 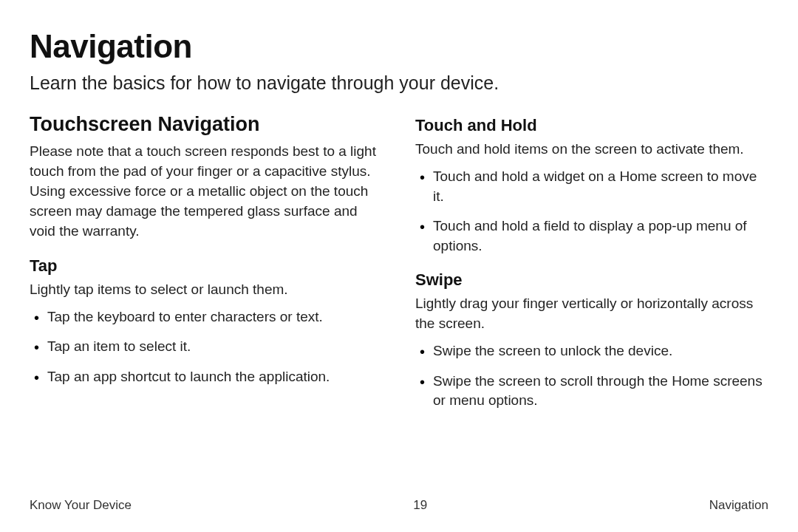 I want to click on touch-hold-bullets: Touch and hold a widget on a Home screen…, so click(x=592, y=211).